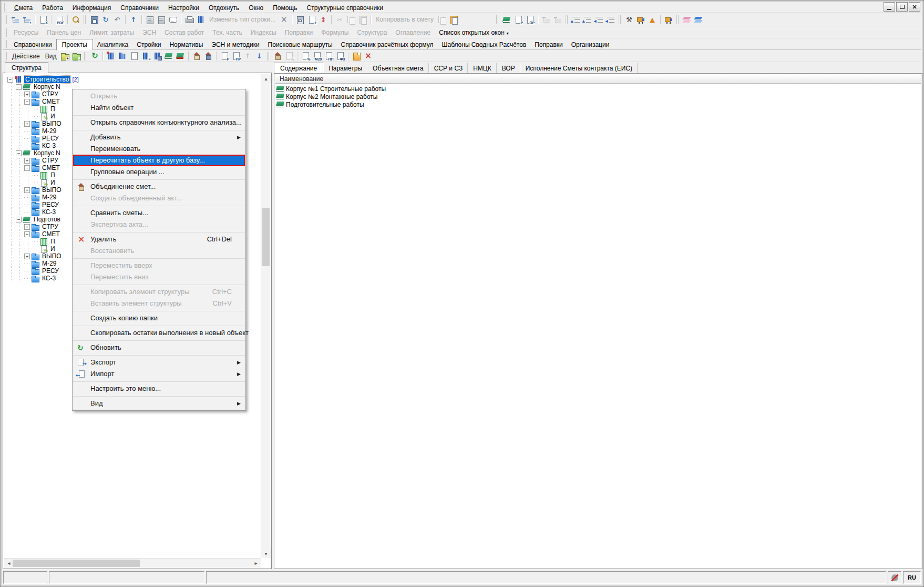  Describe the element at coordinates (159, 239) in the screenshot. I see `context-menu-item: УдалитьCtrl+Del` at that location.